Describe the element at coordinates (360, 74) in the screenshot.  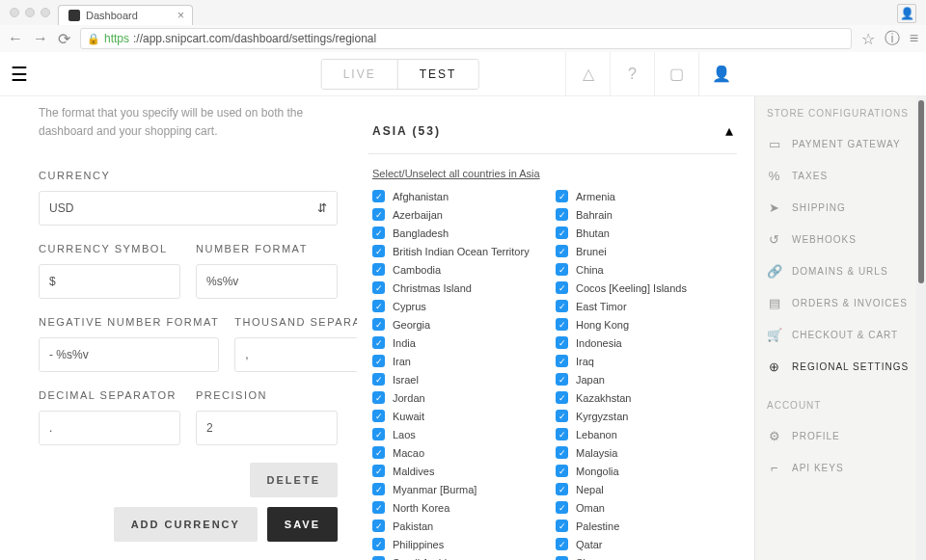
I see `live-mode-button: LIVE` at that location.